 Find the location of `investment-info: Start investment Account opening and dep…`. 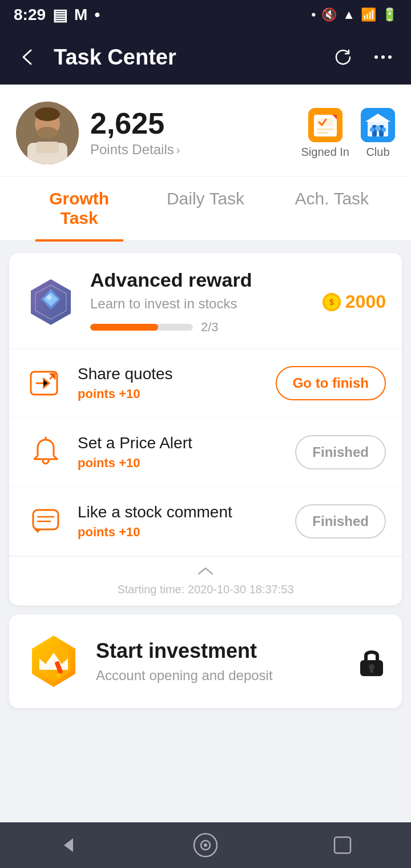

investment-info: Start investment Account opening and dep… is located at coordinates (220, 661).